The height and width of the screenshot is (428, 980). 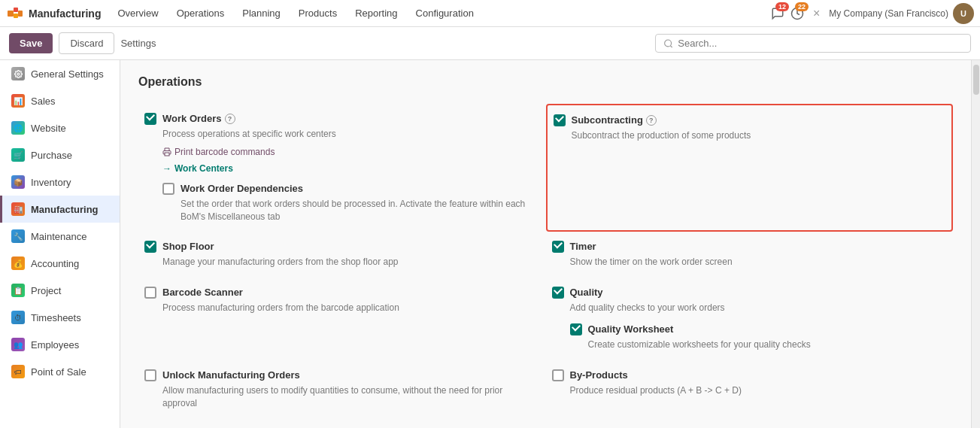 What do you see at coordinates (901, 14) in the screenshot?
I see `company-info: My Company (San Francisco) U` at bounding box center [901, 14].